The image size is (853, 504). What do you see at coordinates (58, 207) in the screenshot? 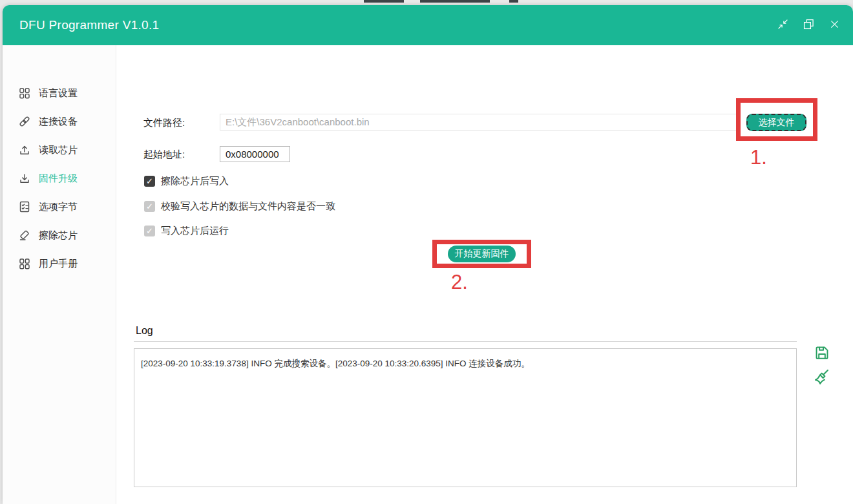
I see `sidebar-item-label: 选项字节` at bounding box center [58, 207].